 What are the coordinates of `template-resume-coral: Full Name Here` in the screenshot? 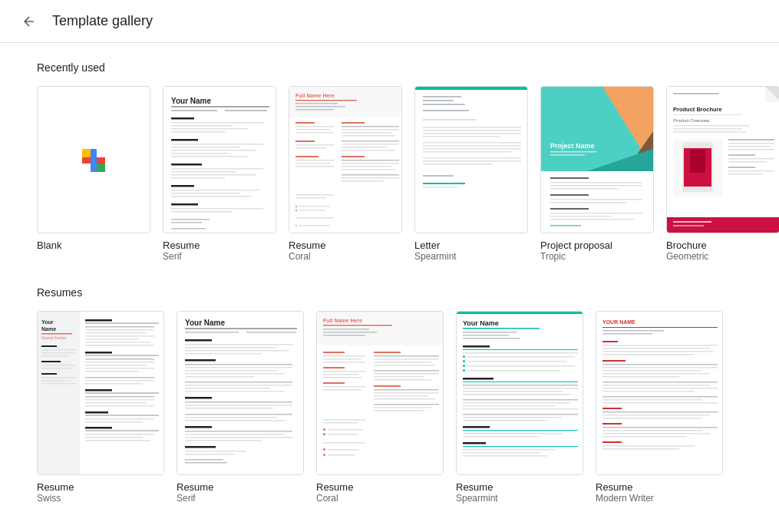 It's located at (345, 173).